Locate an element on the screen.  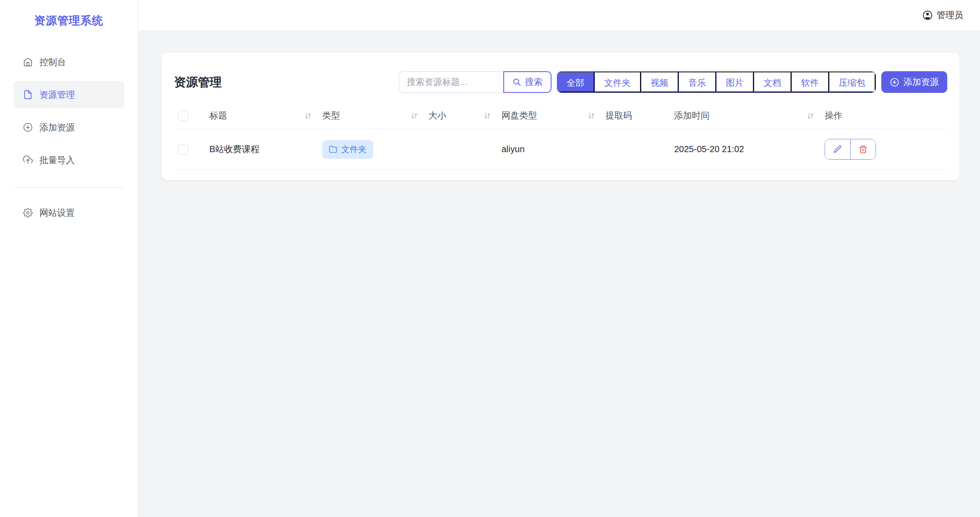
toolbar: 搜索 全部 文件夹 视频 音乐 图片 文档 软件 压缩包 is located at coordinates (673, 82).